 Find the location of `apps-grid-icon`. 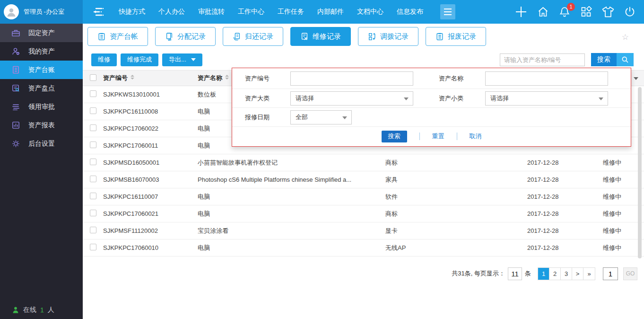

apps-grid-icon is located at coordinates (586, 12).